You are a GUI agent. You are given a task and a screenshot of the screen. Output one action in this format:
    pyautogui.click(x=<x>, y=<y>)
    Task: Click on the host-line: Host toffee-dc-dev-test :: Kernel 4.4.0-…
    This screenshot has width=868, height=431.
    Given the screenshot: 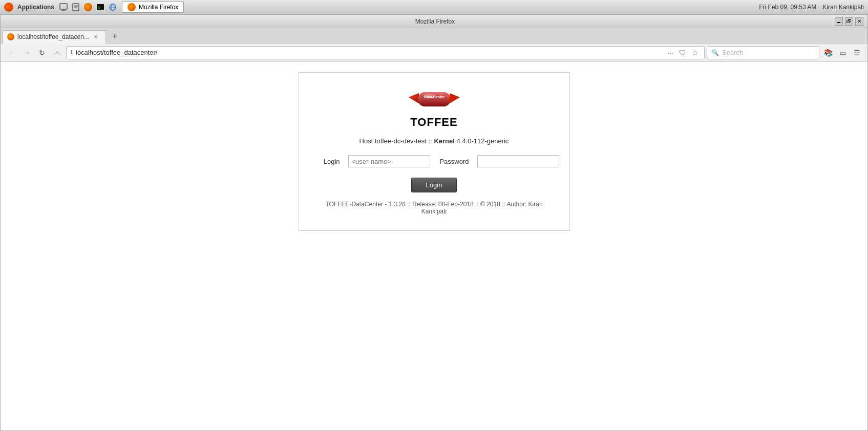 What is the action you would take?
    pyautogui.click(x=434, y=141)
    